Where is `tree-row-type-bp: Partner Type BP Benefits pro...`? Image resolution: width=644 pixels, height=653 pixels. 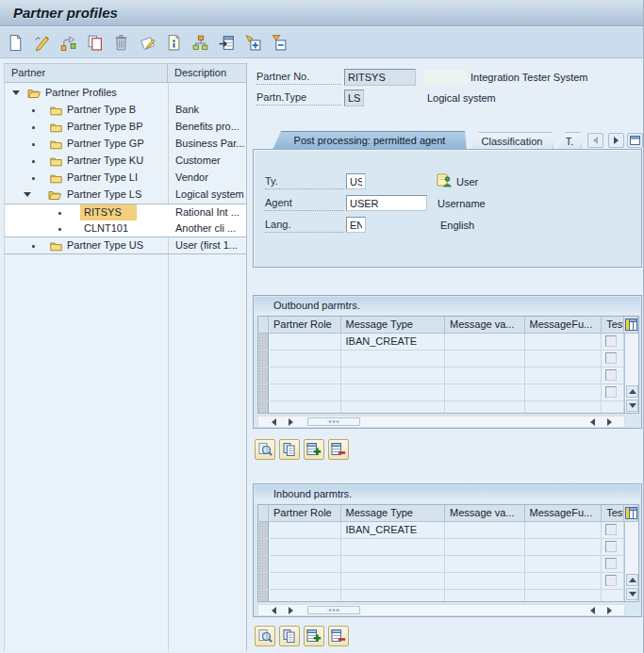 tree-row-type-bp: Partner Type BP Benefits pro... is located at coordinates (125, 127).